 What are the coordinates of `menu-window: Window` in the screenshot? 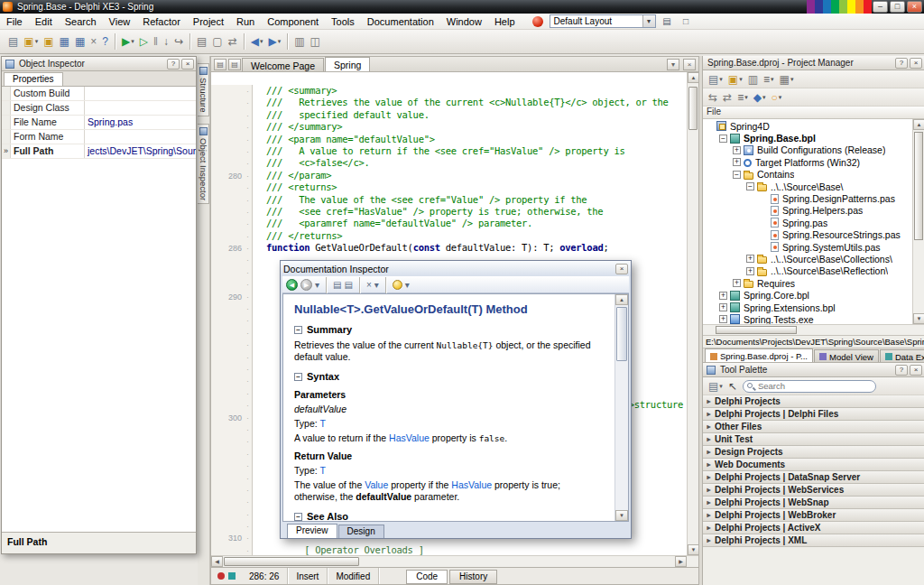 It's located at (464, 22).